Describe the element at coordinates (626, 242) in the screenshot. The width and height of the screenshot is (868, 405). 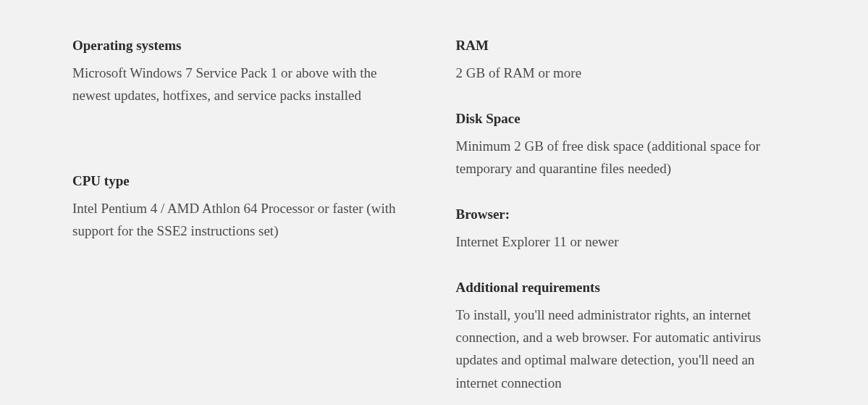
I see `browser-body: Internet Explorer 11 or newer` at that location.